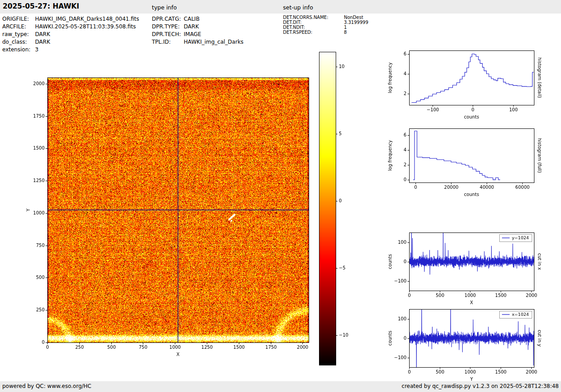  I want to click on meta-label: DET.RSPEED:, so click(313, 32).